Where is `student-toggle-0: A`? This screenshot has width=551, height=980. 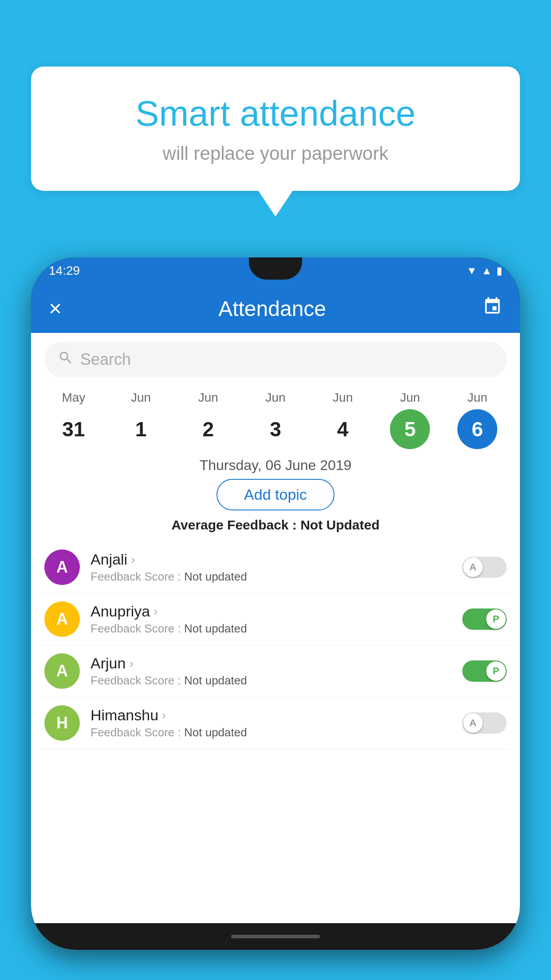
student-toggle-0: A is located at coordinates (484, 567).